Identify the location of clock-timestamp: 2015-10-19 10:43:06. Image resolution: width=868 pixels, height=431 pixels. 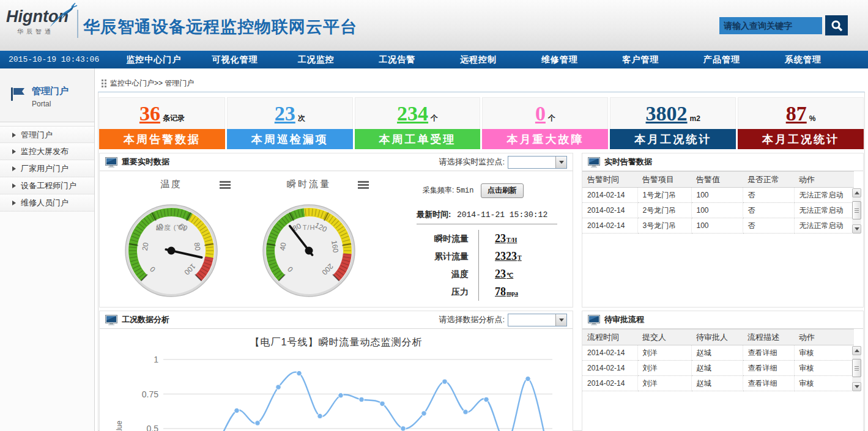
(56, 60).